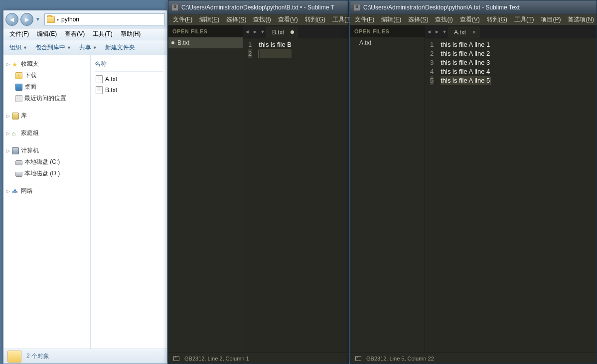  What do you see at coordinates (47, 87) in the screenshot?
I see `tree-desktop: 桌面` at bounding box center [47, 87].